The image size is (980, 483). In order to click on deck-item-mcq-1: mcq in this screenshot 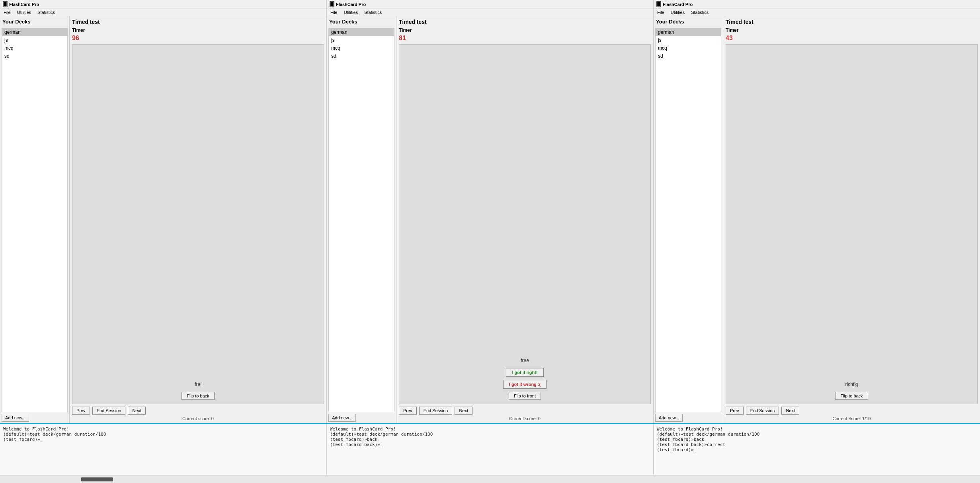, I will do `click(35, 48)`.